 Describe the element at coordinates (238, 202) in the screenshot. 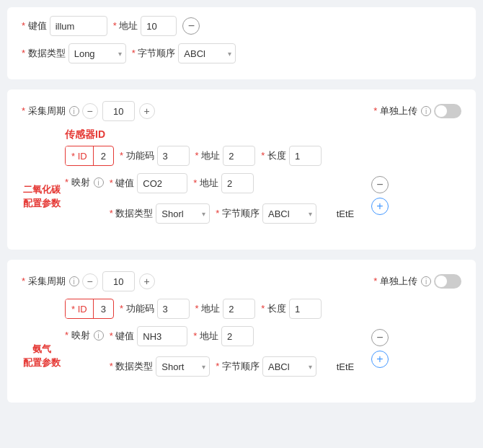

I see `mapping-rows-1: 键值 地址 数据类型 Shorl` at that location.